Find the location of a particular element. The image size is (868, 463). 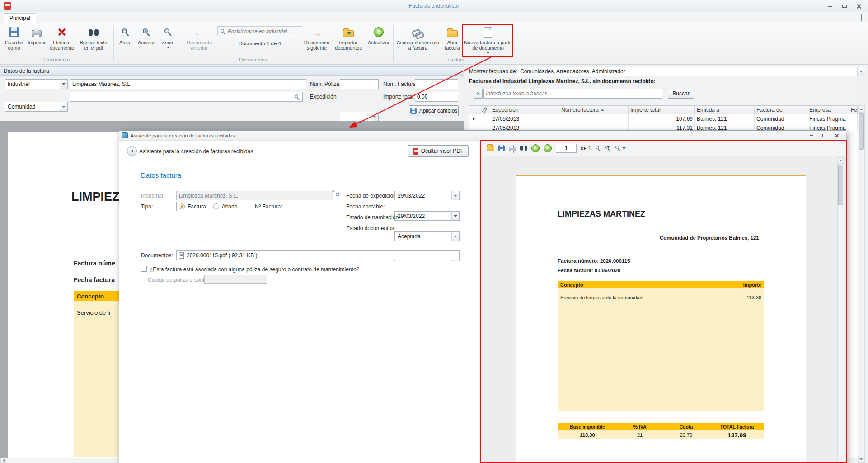

scrollbar-left-button is located at coordinates (4, 460).